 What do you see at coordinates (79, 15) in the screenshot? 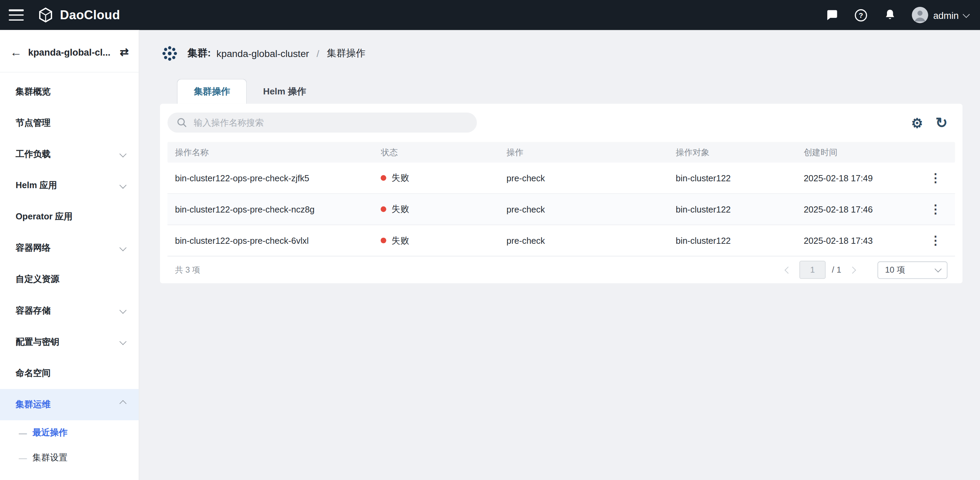
I see `brand: DaoCloud` at bounding box center [79, 15].